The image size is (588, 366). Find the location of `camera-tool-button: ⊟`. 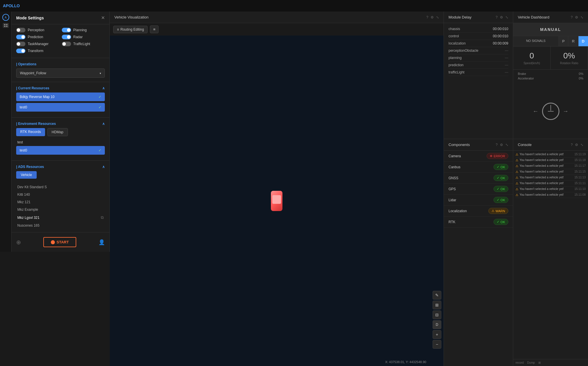

camera-tool-button: ⊟ is located at coordinates (437, 315).